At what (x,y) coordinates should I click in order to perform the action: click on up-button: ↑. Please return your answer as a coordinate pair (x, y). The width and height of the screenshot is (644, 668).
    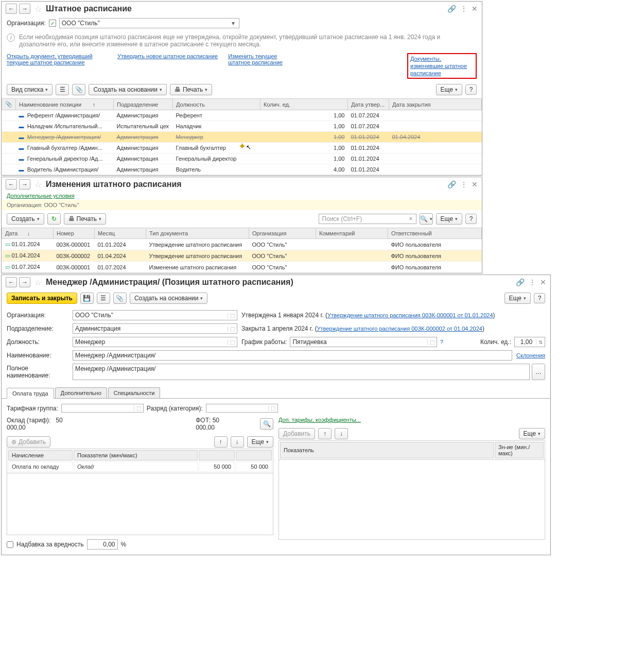
    Looking at the image, I should click on (221, 442).